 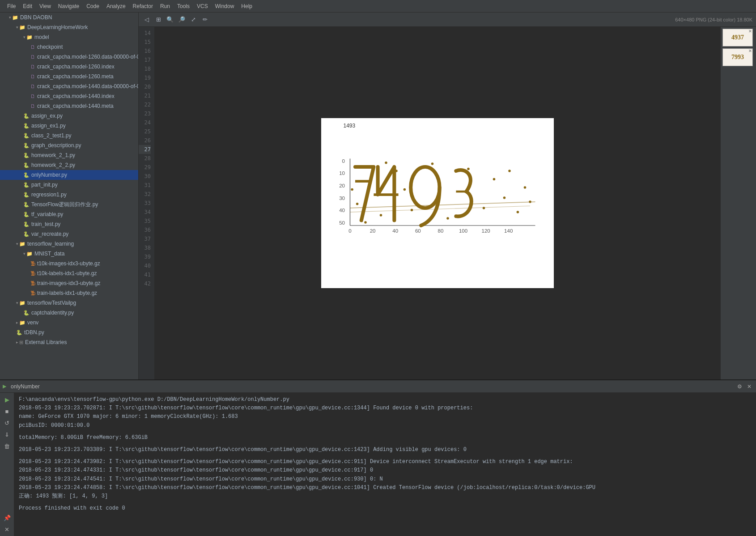 What do you see at coordinates (738, 57) in the screenshot?
I see `thumbnail-2: 7993 ✕` at bounding box center [738, 57].